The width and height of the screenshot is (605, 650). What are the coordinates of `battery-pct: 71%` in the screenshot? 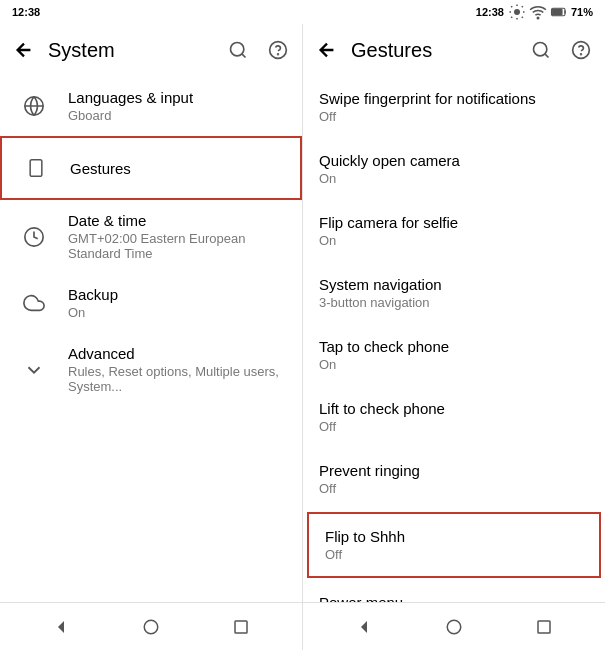 It's located at (582, 12).